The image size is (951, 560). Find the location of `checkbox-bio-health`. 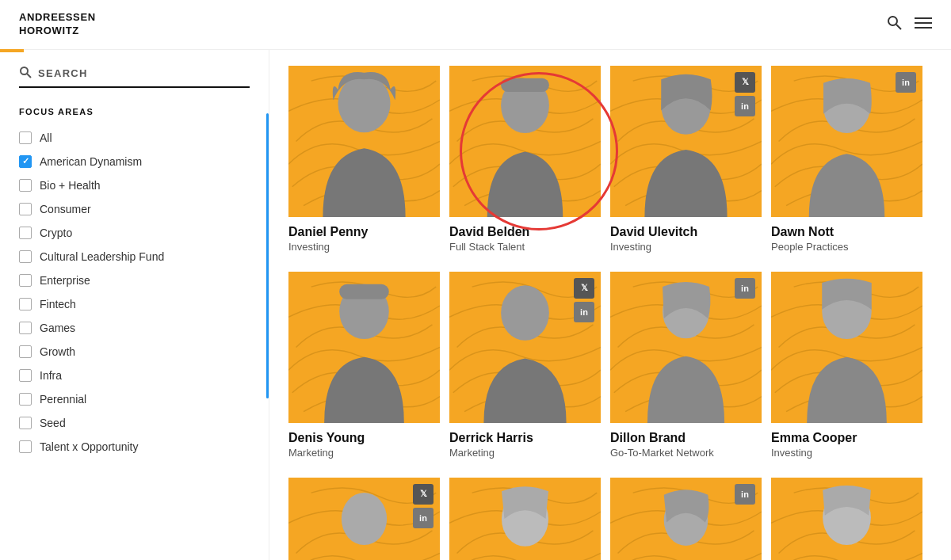

checkbox-bio-health is located at coordinates (25, 185).